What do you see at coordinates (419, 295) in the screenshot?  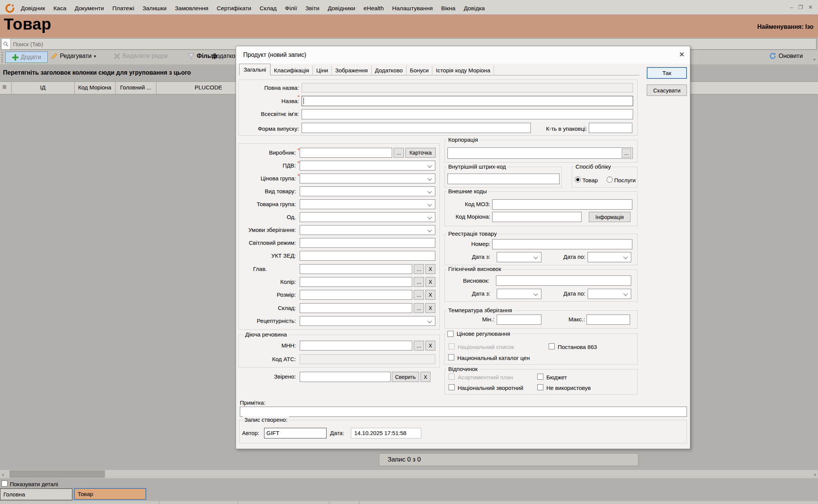 I see `size-picker-button: ...` at bounding box center [419, 295].